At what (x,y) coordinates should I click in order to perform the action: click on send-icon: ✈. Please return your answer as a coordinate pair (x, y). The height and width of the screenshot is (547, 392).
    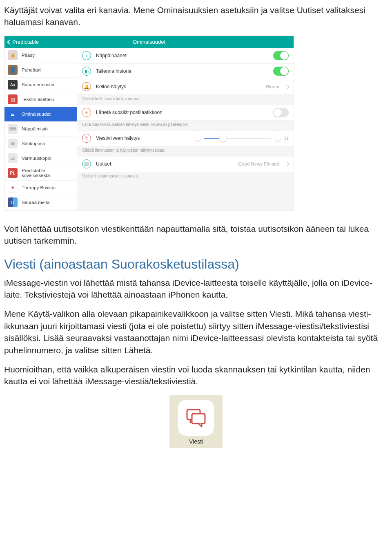
    Looking at the image, I should click on (87, 112).